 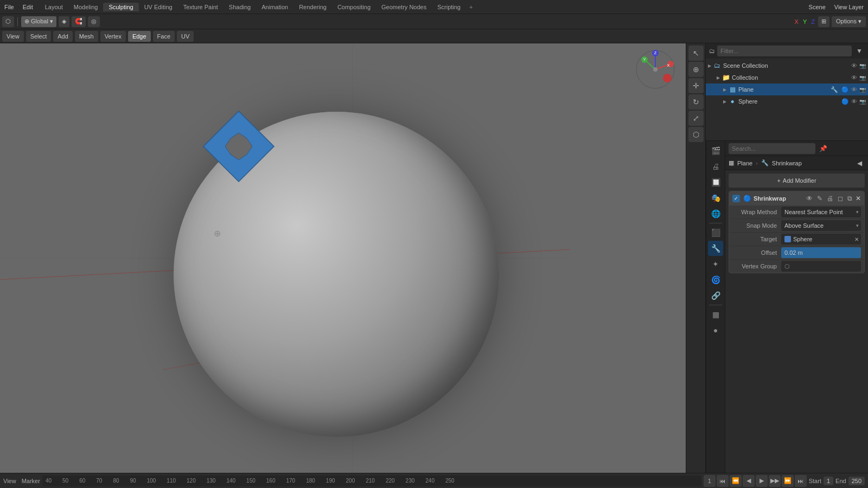 I want to click on editor-type-btn: ⬡, so click(x=8, y=22).